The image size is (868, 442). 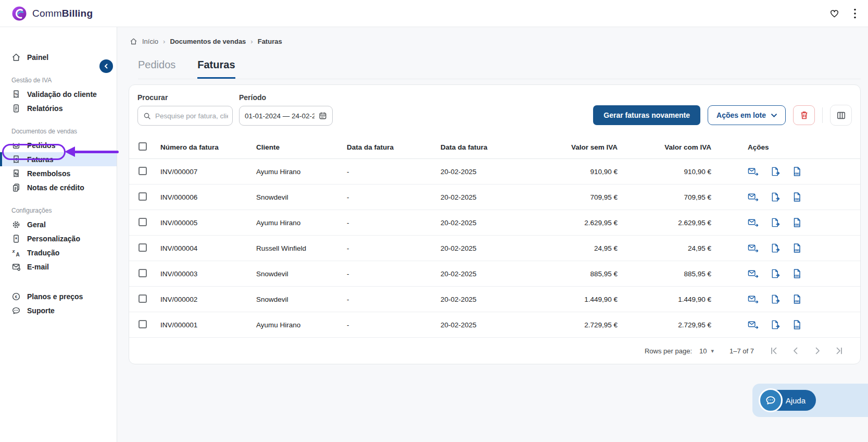 I want to click on table-row: INV/000006 Snowdevil - 20-02-2025 709,95…, so click(x=495, y=197).